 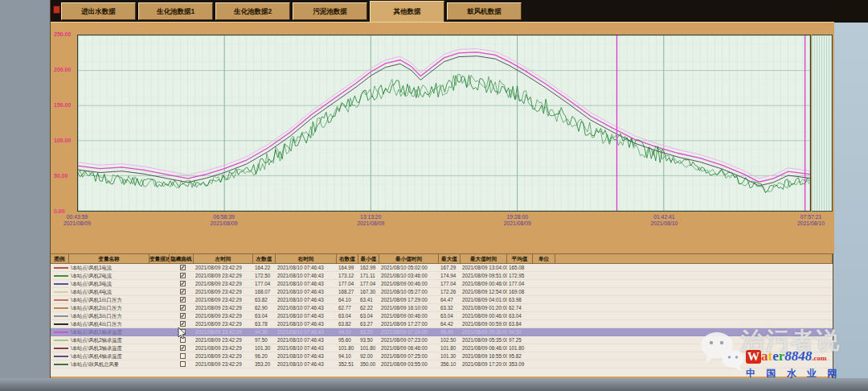 What do you see at coordinates (520, 331) in the screenshot?
I see `cell-value: 94.50` at bounding box center [520, 331].